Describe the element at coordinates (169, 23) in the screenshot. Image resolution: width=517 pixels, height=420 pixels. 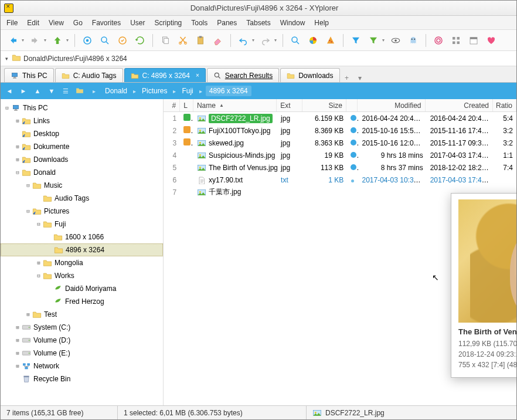
I see `menu-scripting: Scripting` at that location.